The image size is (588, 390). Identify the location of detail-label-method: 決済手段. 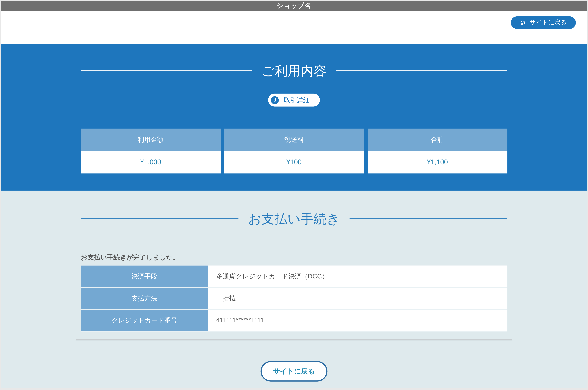
(144, 276).